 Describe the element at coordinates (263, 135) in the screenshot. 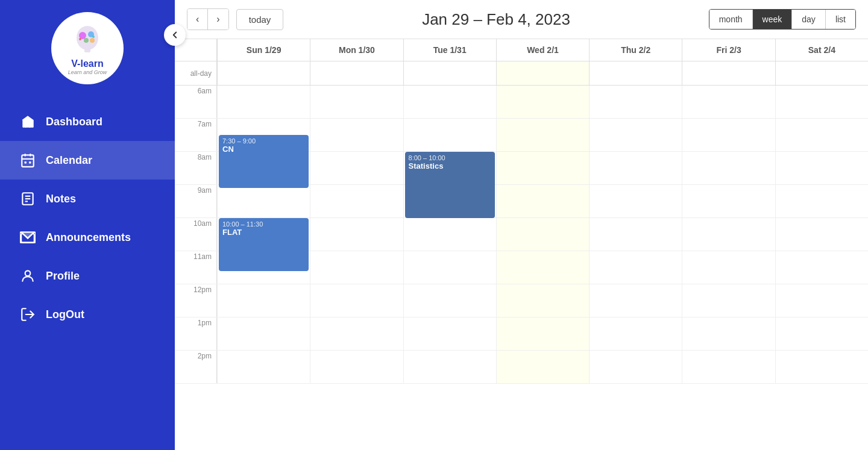

I see `cell-sun-7am: 7:30 – 9:00 CN` at that location.